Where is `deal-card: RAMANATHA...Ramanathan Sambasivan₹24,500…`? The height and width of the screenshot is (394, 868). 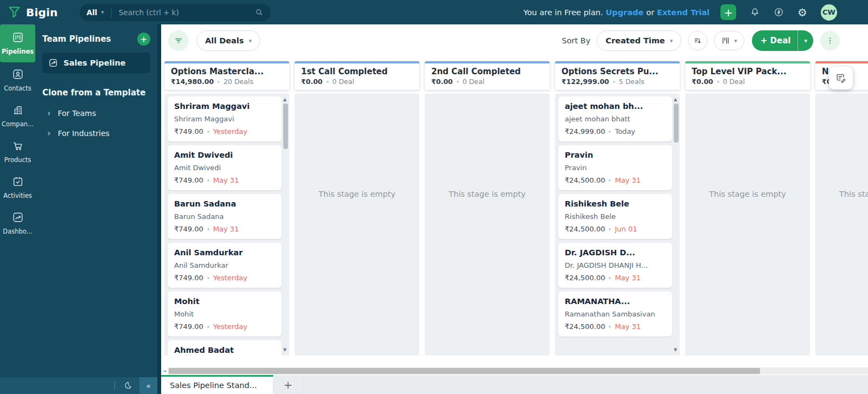
deal-card: RAMANATHA...Ramanathan Sambasivan₹24,500… is located at coordinates (615, 314).